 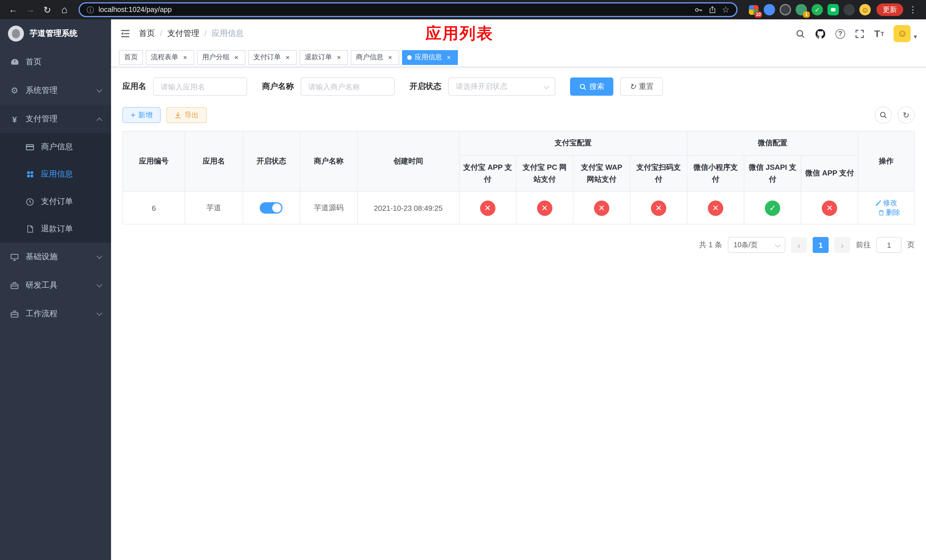 What do you see at coordinates (592, 86) in the screenshot?
I see `search-button: 搜索` at bounding box center [592, 86].